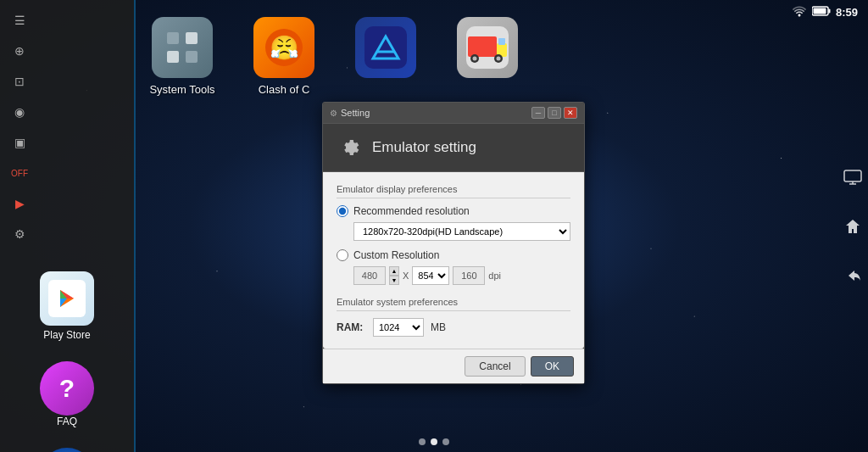 This screenshot has width=868, height=452. Describe the element at coordinates (462, 276) in the screenshot. I see `custom-resolution-inputs: ▲ ▼ X 854 dpi` at that location.